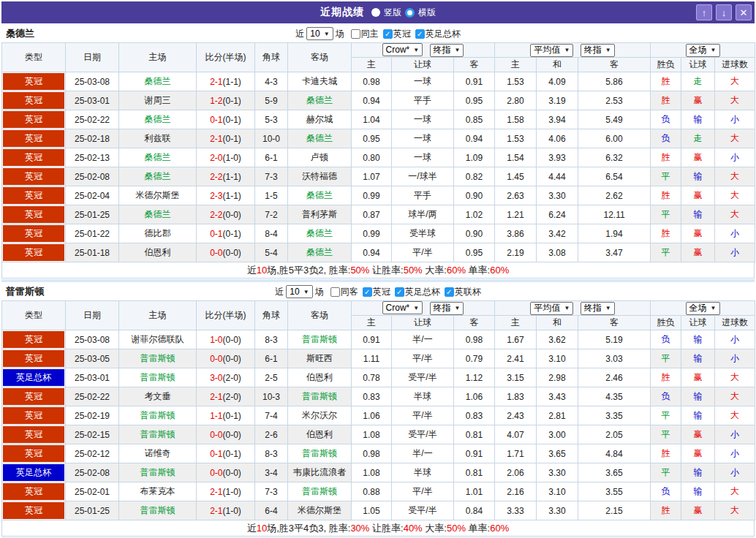 This screenshot has width=756, height=538. Describe the element at coordinates (34, 378) in the screenshot. I see `league-type-cell: 英足总杯` at that location.